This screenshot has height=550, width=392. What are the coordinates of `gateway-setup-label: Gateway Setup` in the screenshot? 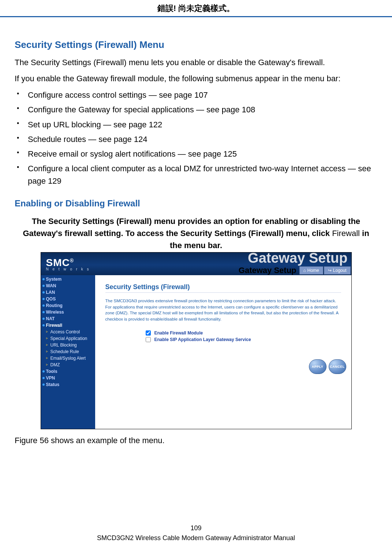 It's located at (268, 270).